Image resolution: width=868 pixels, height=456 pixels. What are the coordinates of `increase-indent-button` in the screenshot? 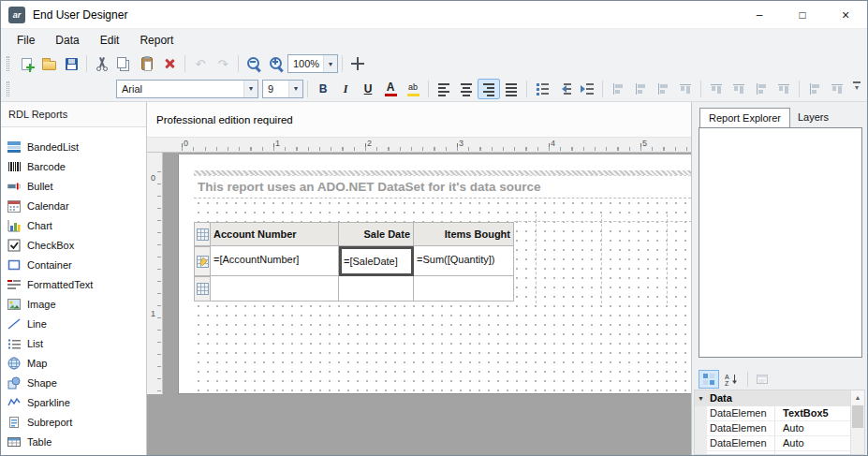 It's located at (587, 89).